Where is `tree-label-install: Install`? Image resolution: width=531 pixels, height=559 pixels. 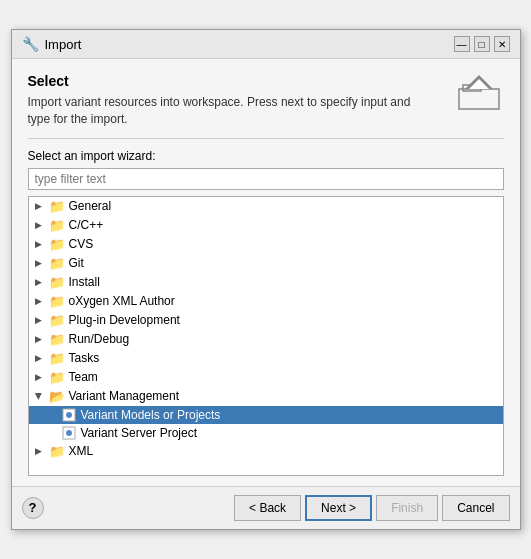
tree-label-install: Install is located at coordinates (84, 282).